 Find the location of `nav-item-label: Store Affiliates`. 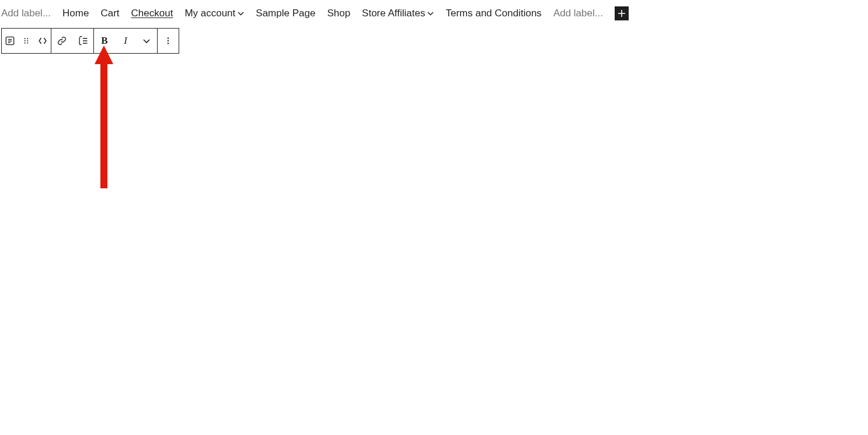

nav-item-label: Store Affiliates is located at coordinates (393, 13).